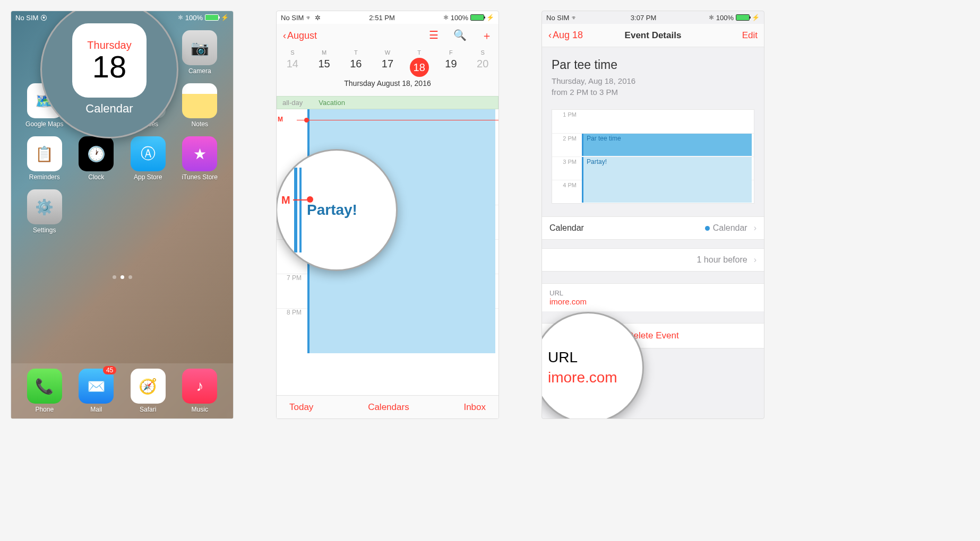 The width and height of the screenshot is (980, 541). What do you see at coordinates (200, 53) in the screenshot?
I see `app-camera: 📷 Camera` at bounding box center [200, 53].